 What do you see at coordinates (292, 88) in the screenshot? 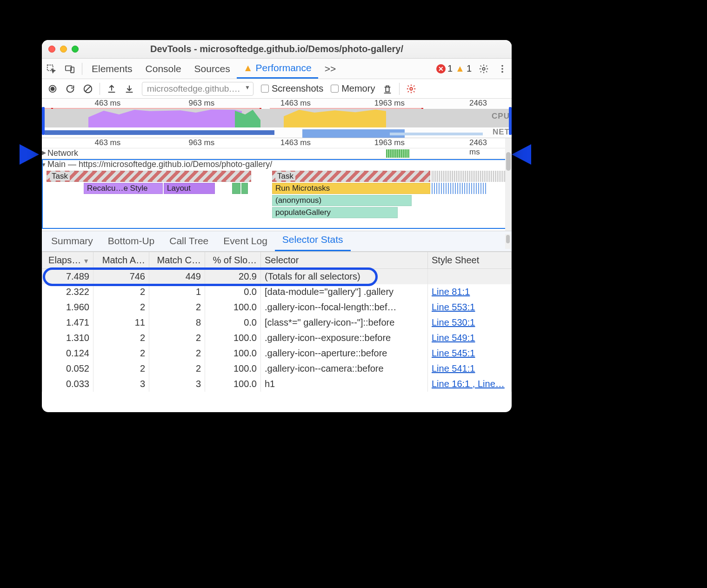
I see `screenshots-checkbox: Screenshots` at bounding box center [292, 88].